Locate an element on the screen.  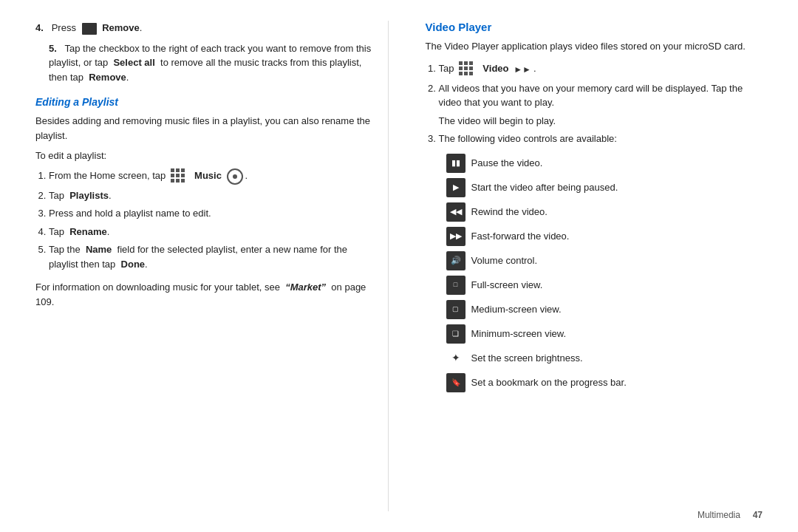
brightness-icon: ✦ is located at coordinates (456, 358).